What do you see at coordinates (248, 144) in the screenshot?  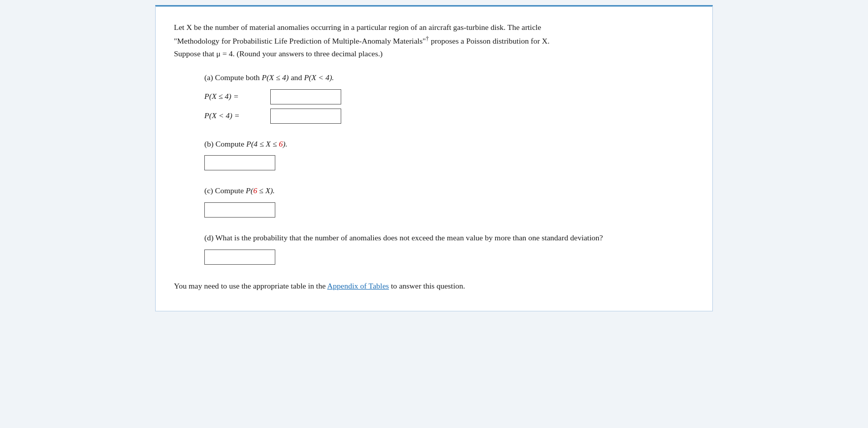 I see `part-b-prob-label: P` at bounding box center [248, 144].